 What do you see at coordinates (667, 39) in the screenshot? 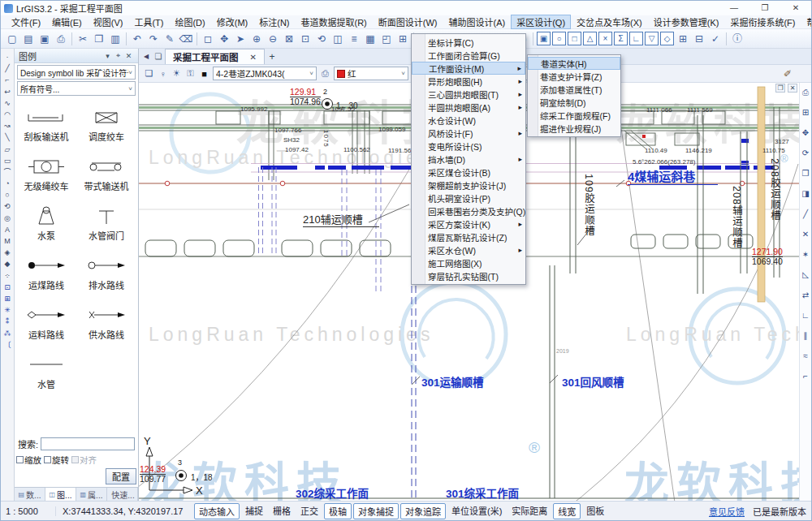
I see `snap-quadrant-icon: ◇` at bounding box center [667, 39].